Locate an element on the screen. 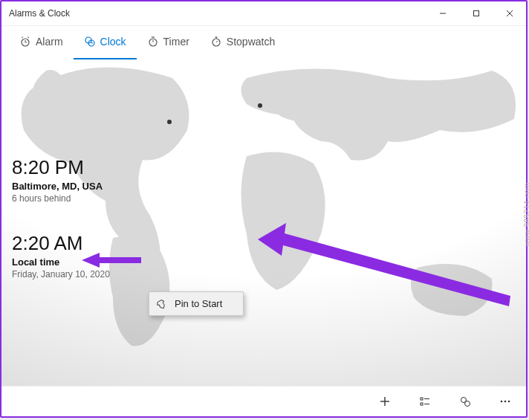  edit-clocks-button is located at coordinates (425, 401).